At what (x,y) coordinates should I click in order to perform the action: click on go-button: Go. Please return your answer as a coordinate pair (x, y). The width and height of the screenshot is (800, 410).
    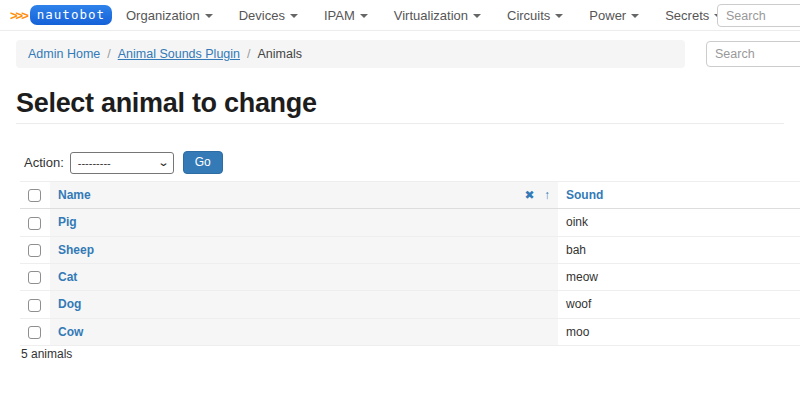
    Looking at the image, I should click on (203, 162).